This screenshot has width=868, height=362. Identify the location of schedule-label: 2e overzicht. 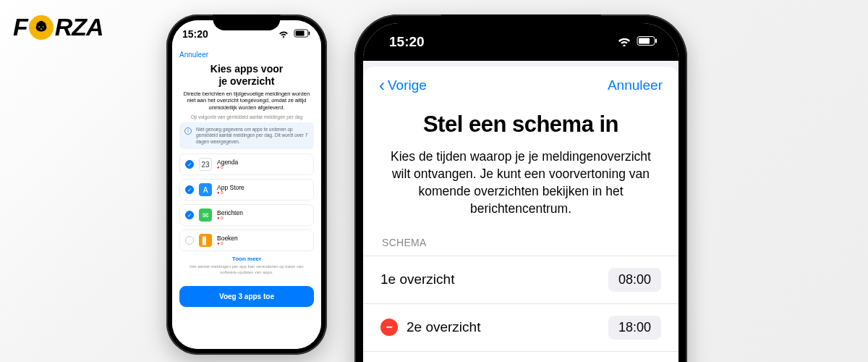
(443, 327).